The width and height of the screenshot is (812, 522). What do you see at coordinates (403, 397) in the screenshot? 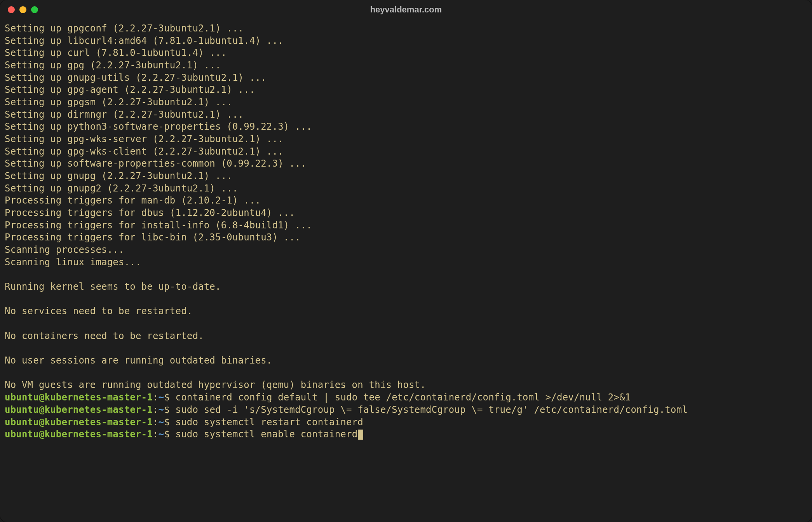
I see `command-text: containerd config default | sudo tee /et…` at bounding box center [403, 397].